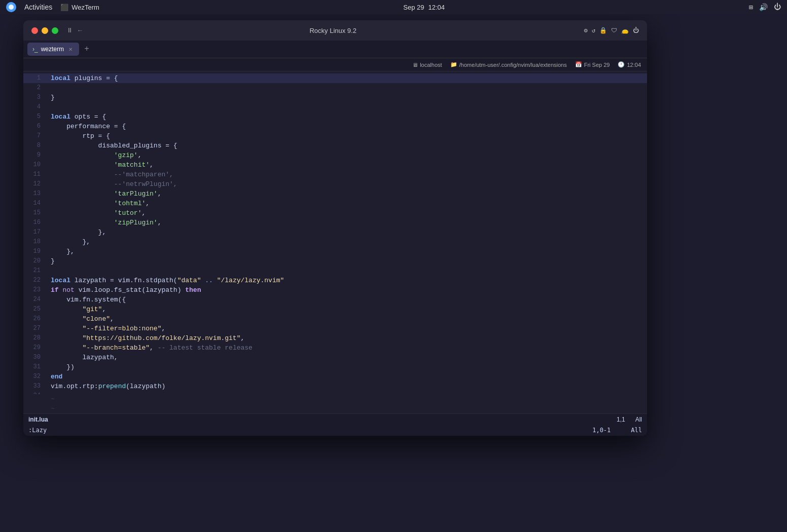 The image size is (787, 532). What do you see at coordinates (45, 30) in the screenshot?
I see `minimize-button` at bounding box center [45, 30].